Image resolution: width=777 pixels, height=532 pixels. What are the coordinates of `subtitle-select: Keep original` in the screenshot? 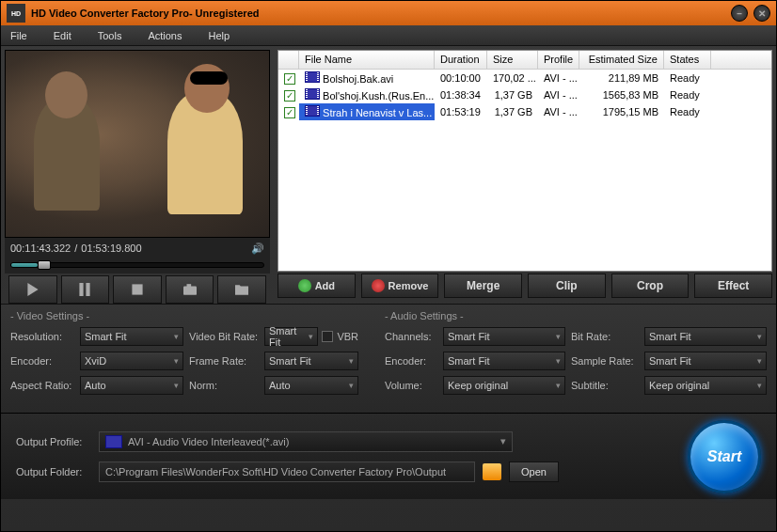 It's located at (706, 385).